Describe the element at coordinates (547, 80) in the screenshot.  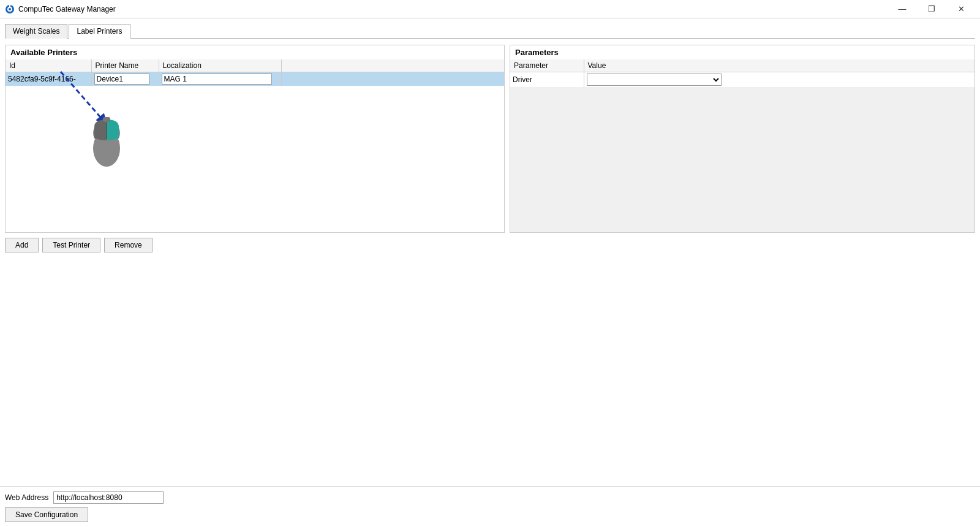
I see `param-name-driver: Driver` at that location.